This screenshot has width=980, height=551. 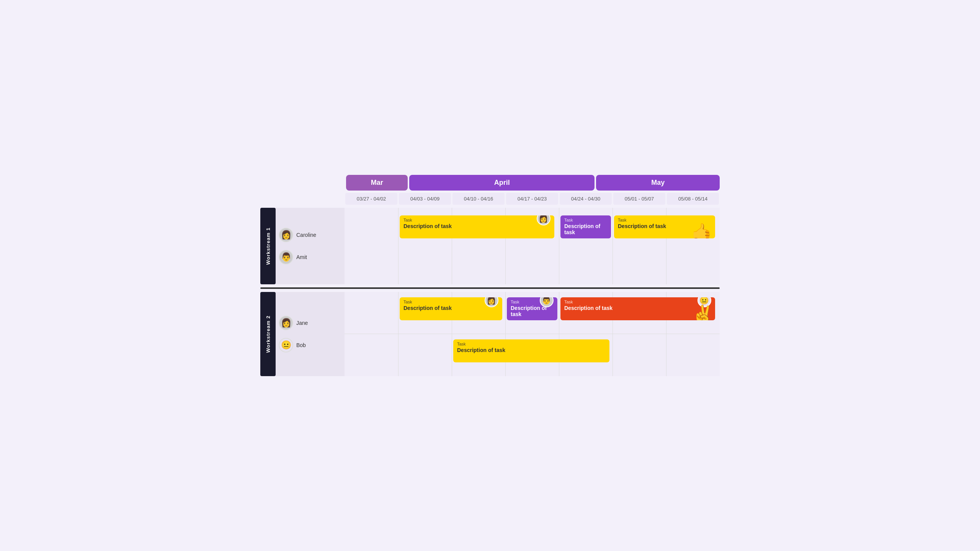 I want to click on task-label-t7: Task, so click(x=531, y=344).